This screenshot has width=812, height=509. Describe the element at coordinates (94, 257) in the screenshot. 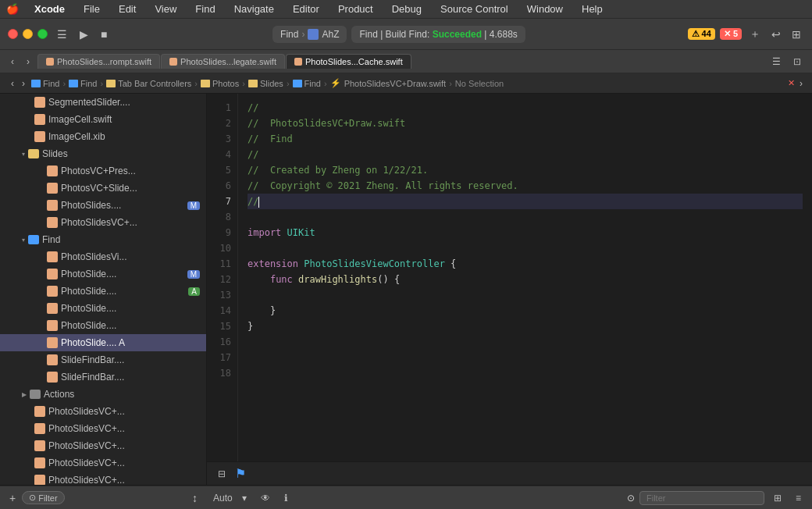

I see `sidebar-label: PhotoSlidesVi...` at that location.